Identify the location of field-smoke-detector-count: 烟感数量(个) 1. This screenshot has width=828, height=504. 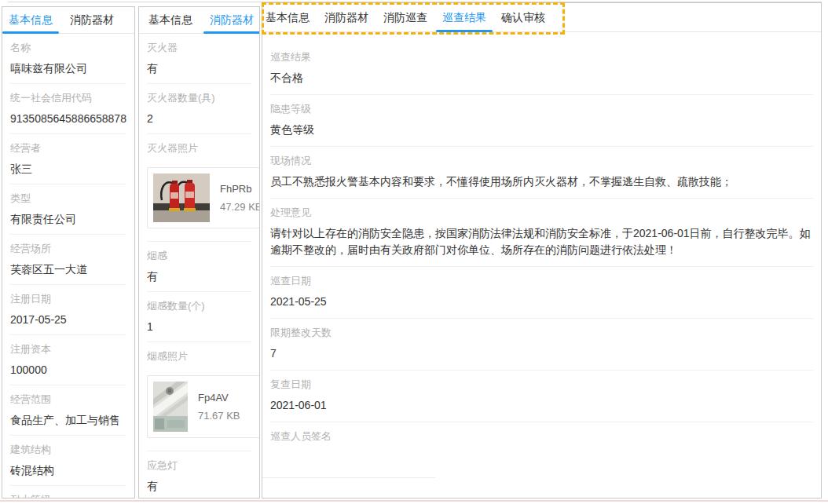
(200, 317).